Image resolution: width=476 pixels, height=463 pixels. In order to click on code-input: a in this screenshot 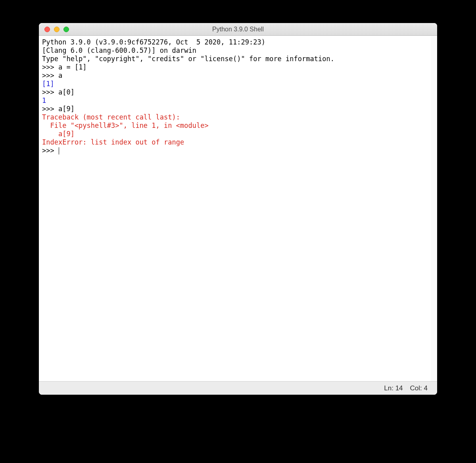, I will do `click(60, 75)`.